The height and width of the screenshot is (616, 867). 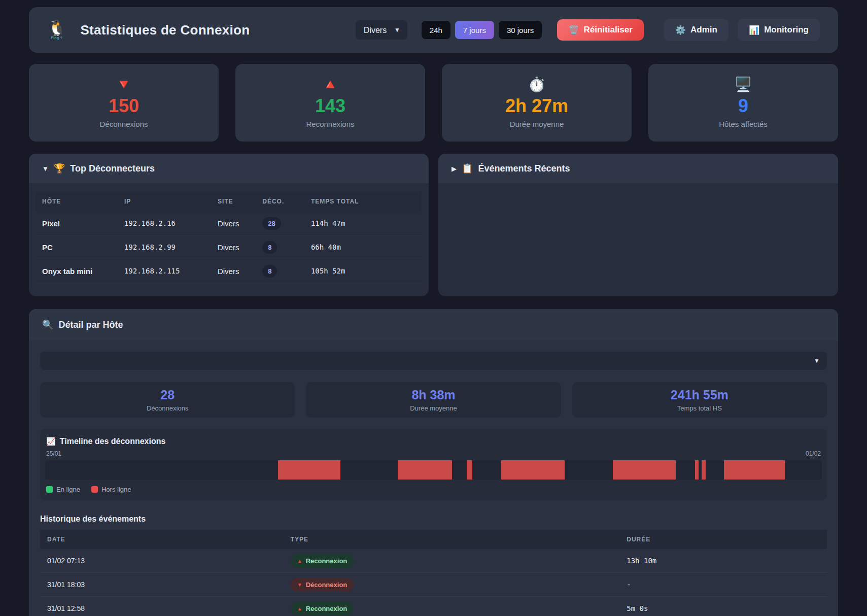 What do you see at coordinates (363, 247) in the screenshot?
I see `host-total-time: 66h 40m` at bounding box center [363, 247].